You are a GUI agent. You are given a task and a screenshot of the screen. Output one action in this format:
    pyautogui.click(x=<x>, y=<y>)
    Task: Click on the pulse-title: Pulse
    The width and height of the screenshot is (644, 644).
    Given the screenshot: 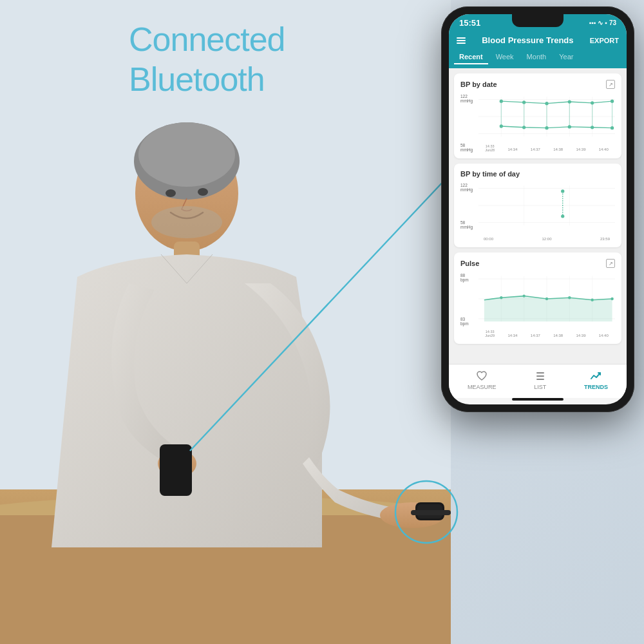 What is the action you would take?
    pyautogui.click(x=538, y=263)
    